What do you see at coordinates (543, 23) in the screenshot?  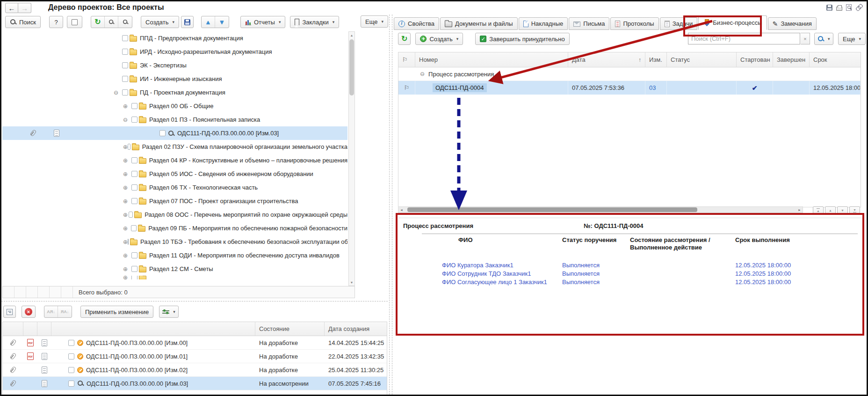 I see `tab-invoices: Накладные` at bounding box center [543, 23].